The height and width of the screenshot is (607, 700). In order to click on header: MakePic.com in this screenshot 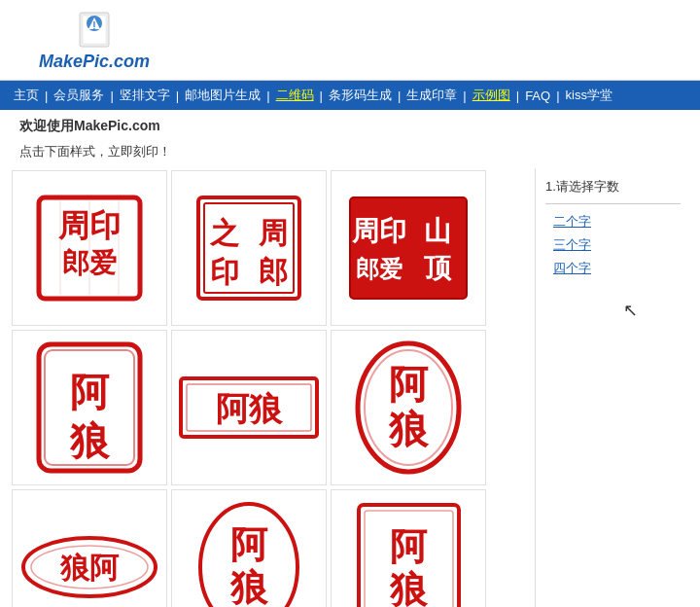, I will do `click(350, 41)`.